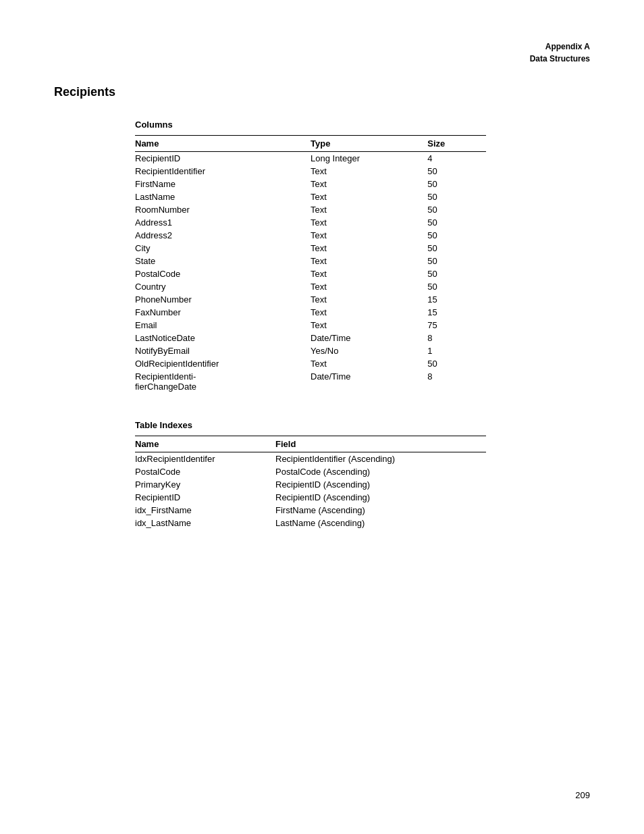  I want to click on col-cell-name: LastNoticeDate, so click(223, 338).